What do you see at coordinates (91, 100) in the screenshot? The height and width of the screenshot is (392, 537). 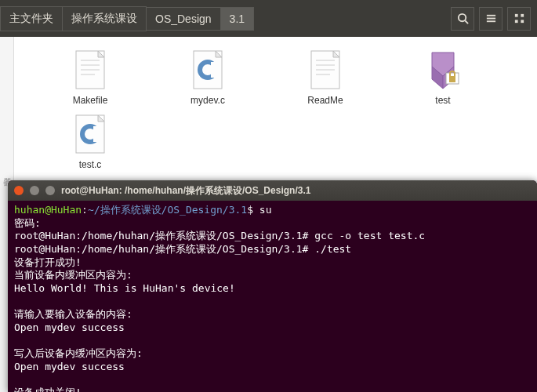 I see `file-label: Makefile` at bounding box center [91, 100].